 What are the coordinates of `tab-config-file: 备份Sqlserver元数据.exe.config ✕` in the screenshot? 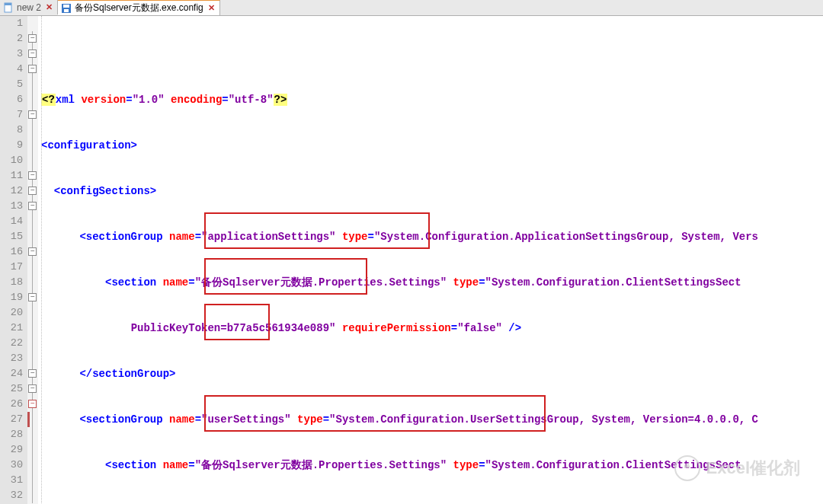 It's located at (139, 8).